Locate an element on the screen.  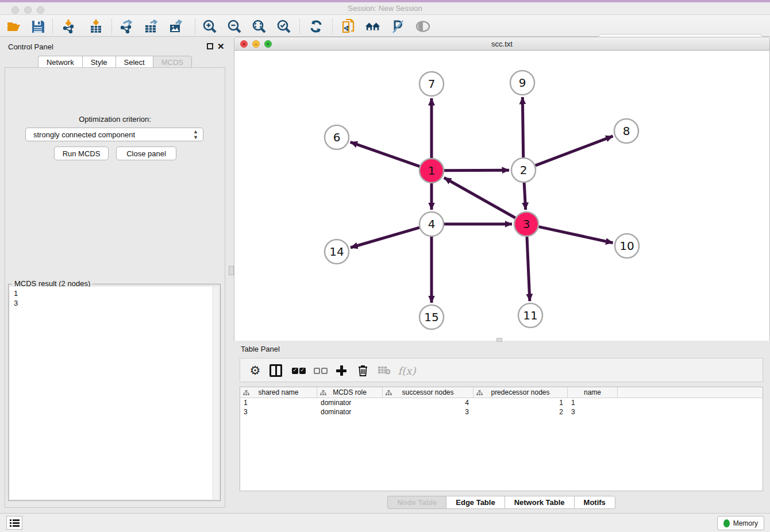
status-bar: Memory is located at coordinates (385, 523).